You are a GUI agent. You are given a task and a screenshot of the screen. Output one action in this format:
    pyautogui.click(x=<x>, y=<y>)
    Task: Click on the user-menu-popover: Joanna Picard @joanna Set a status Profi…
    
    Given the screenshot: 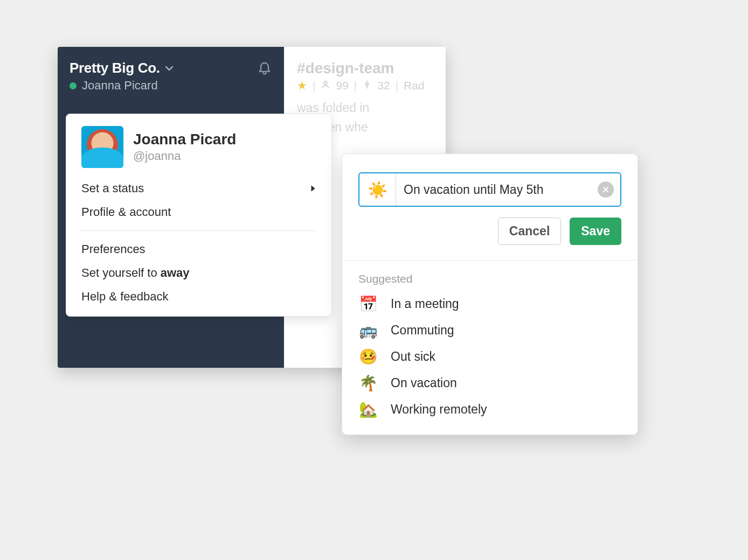 What is the action you would take?
    pyautogui.click(x=199, y=215)
    